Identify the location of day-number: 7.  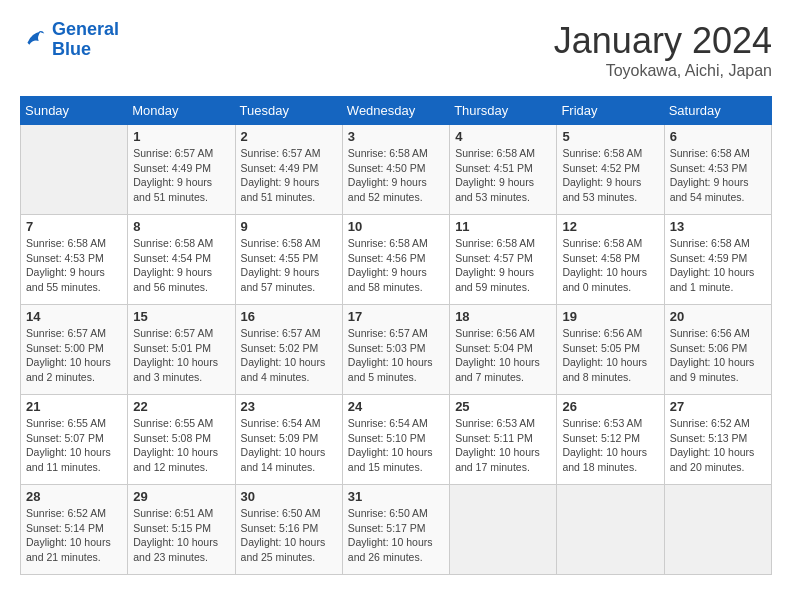
(74, 226).